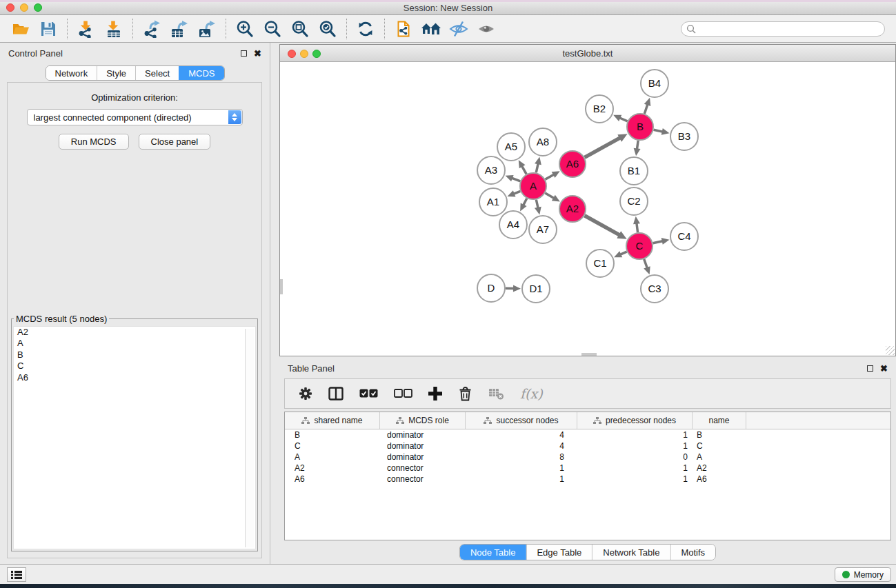 This screenshot has width=896, height=588. Describe the element at coordinates (588, 446) in the screenshot. I see `table-row: C dominator 4 1 C` at that location.